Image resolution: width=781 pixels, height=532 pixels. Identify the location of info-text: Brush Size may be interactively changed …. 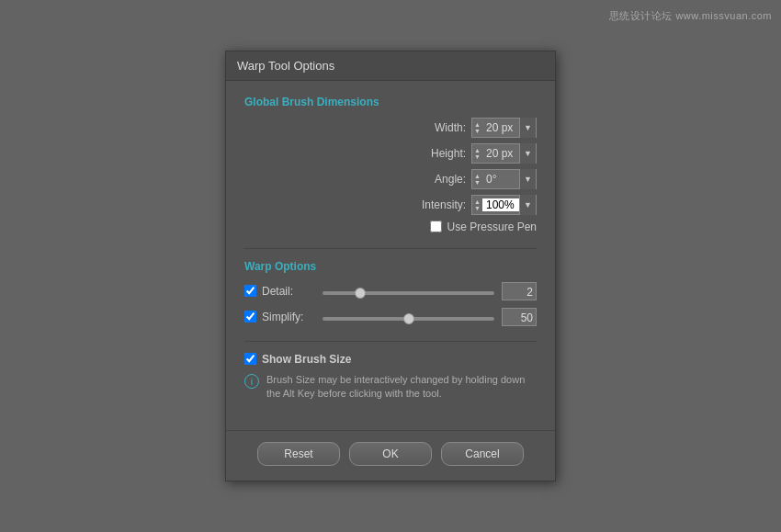
(402, 388).